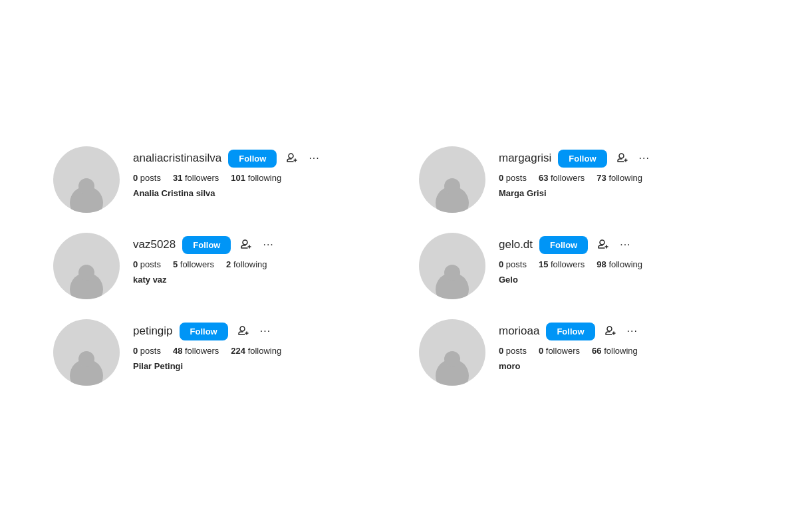  I want to click on posts-stat-vaz5028: 0 posts, so click(147, 265).